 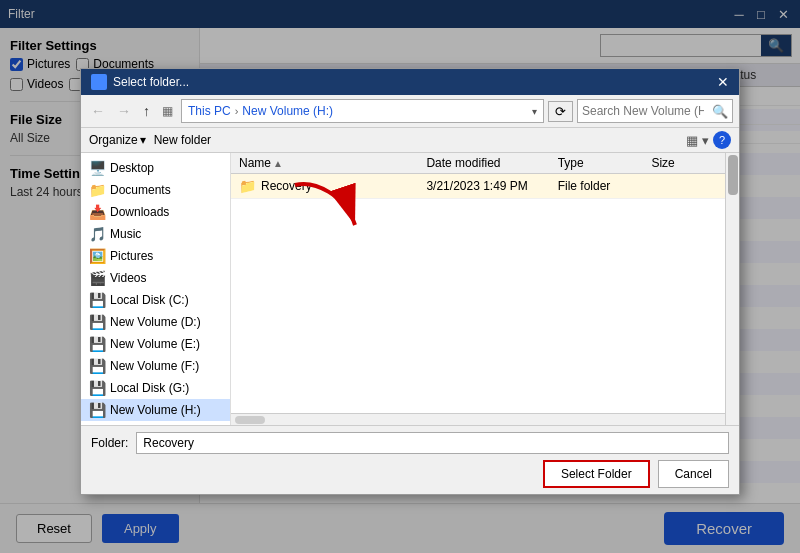 What do you see at coordinates (684, 163) in the screenshot?
I see `file-col-size: Size` at bounding box center [684, 163].